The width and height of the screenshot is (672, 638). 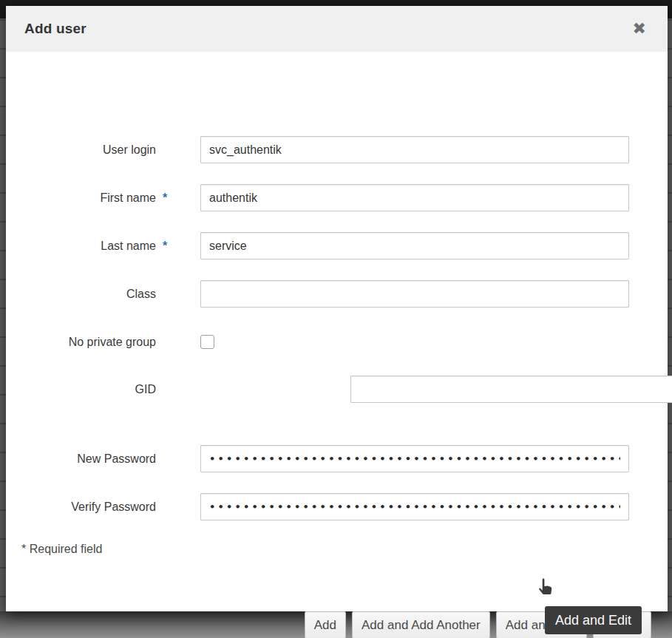 What do you see at coordinates (81, 246) in the screenshot?
I see `last-name-label: Last name` at bounding box center [81, 246].